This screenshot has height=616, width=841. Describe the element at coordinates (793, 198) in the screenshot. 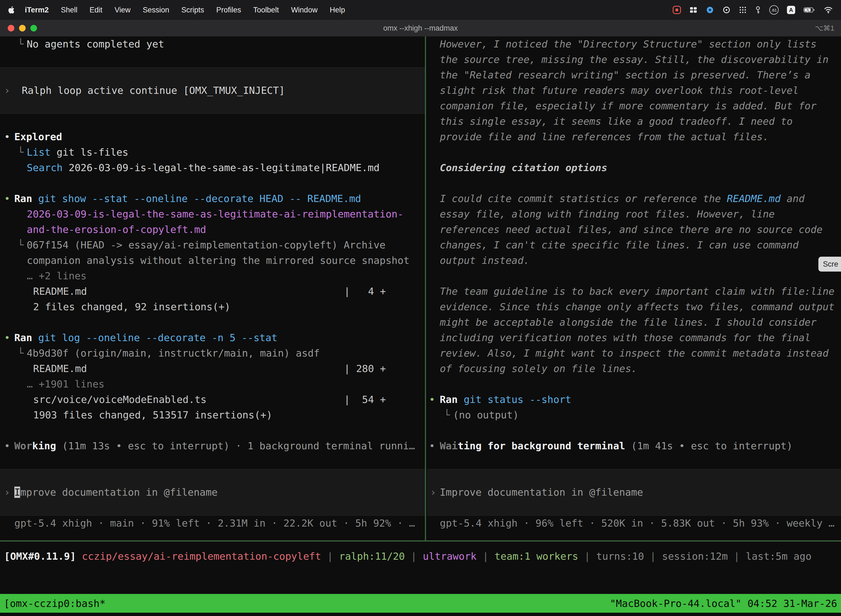

I see `thinking-text: and` at that location.